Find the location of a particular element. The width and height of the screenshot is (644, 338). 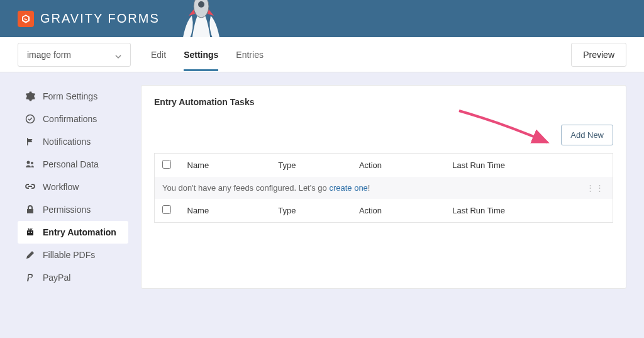

sidebar-item-label: Form Settings is located at coordinates (70, 96).